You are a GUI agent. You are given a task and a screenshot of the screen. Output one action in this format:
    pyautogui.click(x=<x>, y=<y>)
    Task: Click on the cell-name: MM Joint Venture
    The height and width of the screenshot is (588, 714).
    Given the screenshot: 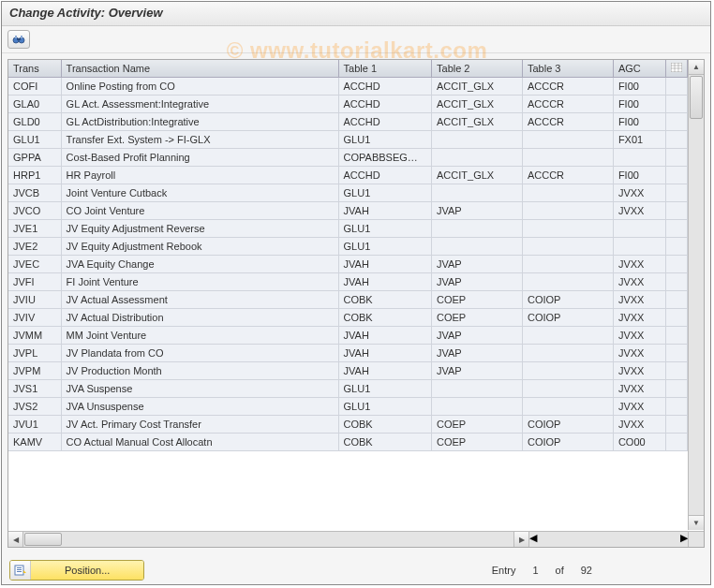 What is the action you would take?
    pyautogui.click(x=200, y=335)
    